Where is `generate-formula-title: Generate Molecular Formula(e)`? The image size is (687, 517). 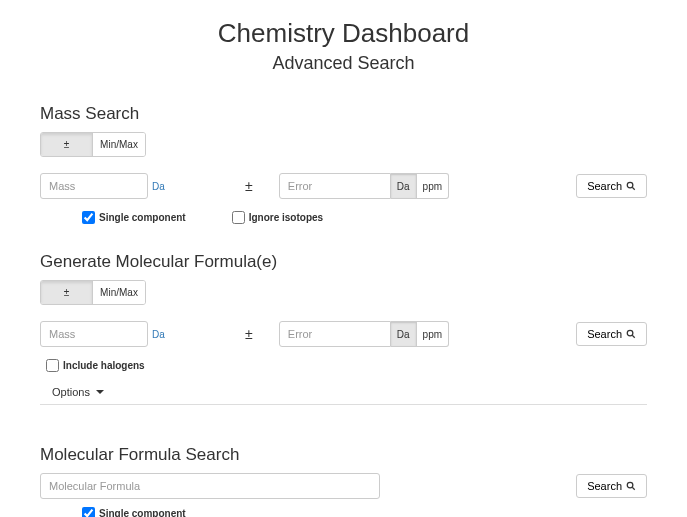
generate-formula-title: Generate Molecular Formula(e) is located at coordinates (344, 262).